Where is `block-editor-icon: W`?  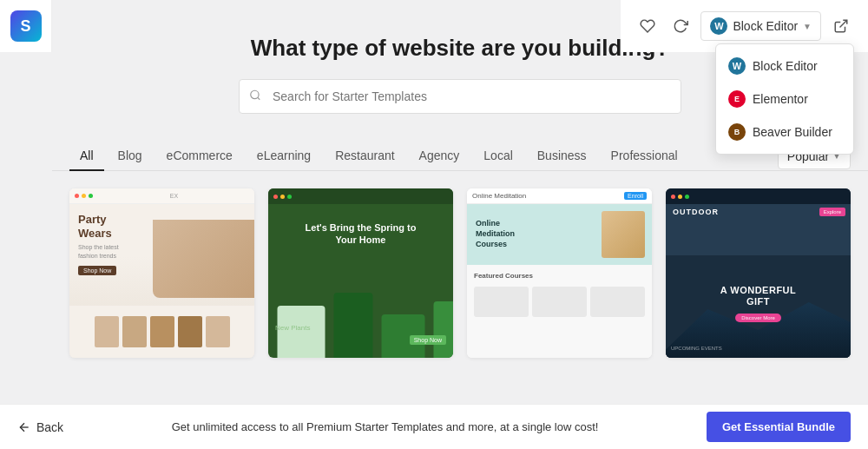
block-editor-icon: W is located at coordinates (737, 66).